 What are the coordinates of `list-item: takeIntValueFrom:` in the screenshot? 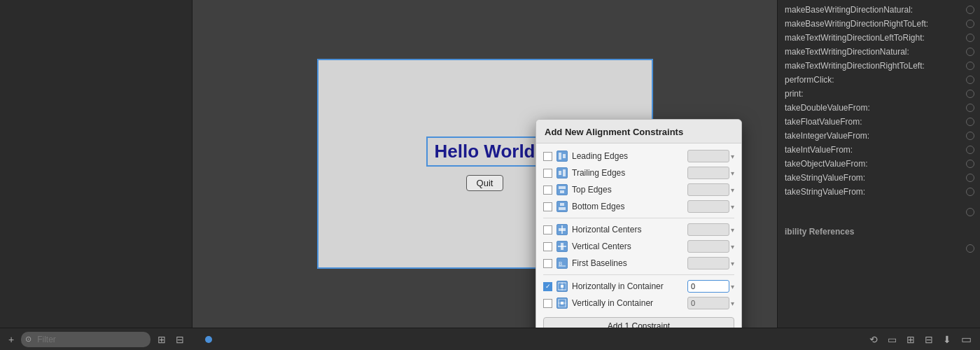 It's located at (879, 150).